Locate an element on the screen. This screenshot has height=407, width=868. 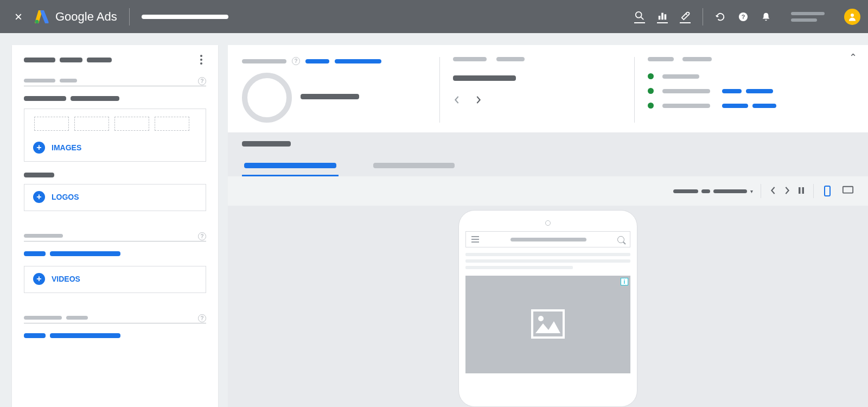
hamburger-icon is located at coordinates (475, 239).